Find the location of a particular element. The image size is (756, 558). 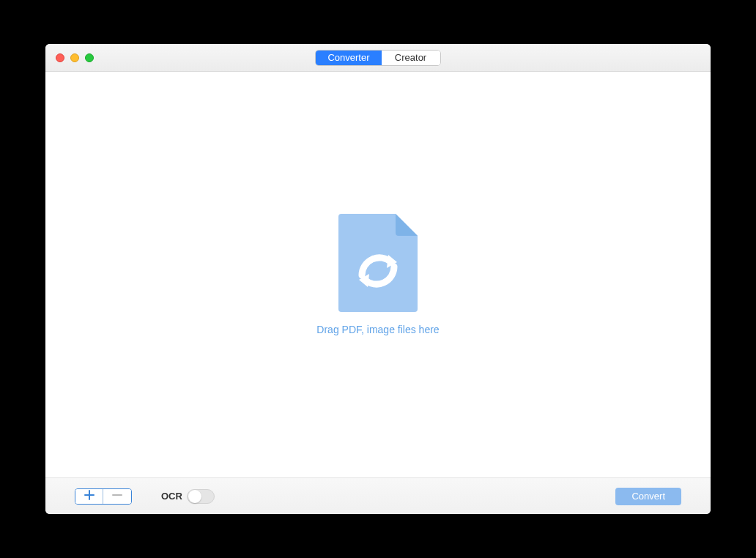

file-convert-icon is located at coordinates (378, 264).